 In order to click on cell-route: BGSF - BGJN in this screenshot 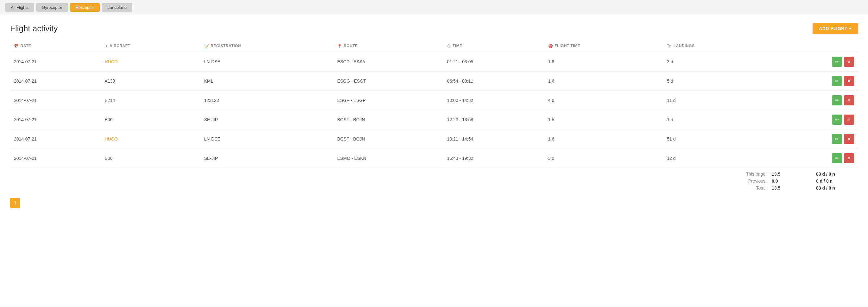, I will do `click(389, 120)`.